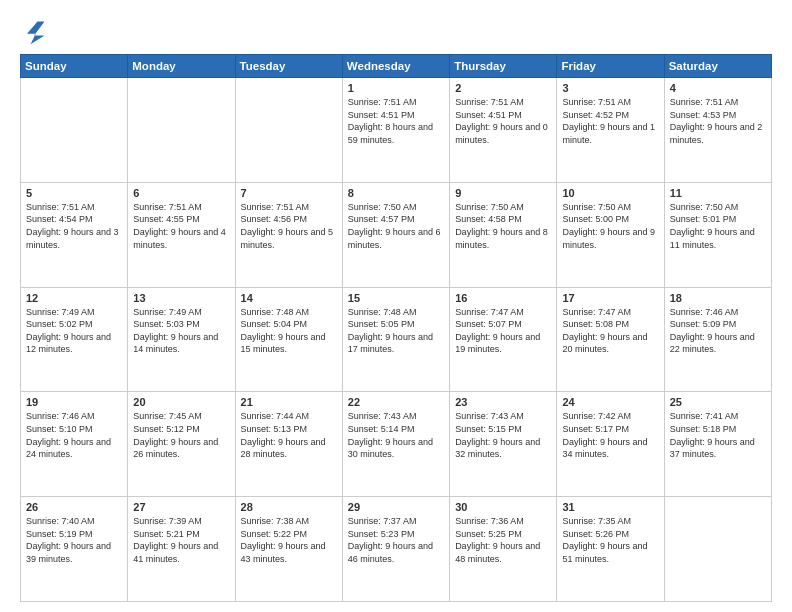 This screenshot has width=792, height=612. I want to click on weekday-header-thursday: Thursday, so click(504, 66).